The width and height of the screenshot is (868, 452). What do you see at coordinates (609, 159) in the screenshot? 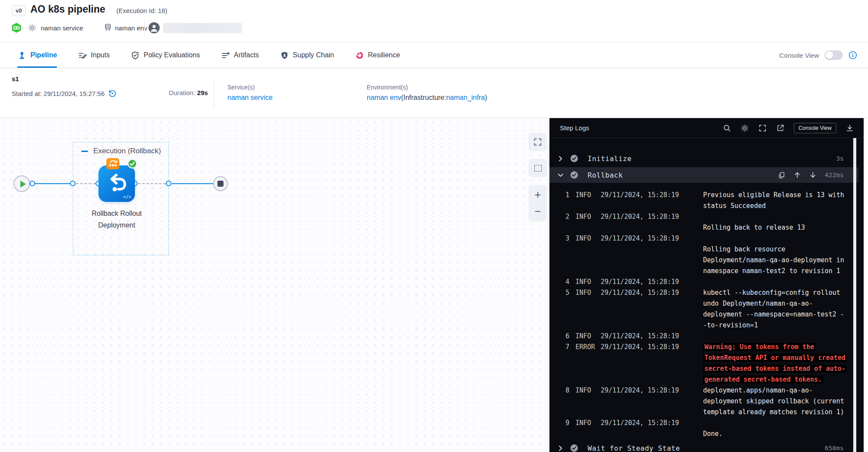
I see `log-section-title: Initialize` at bounding box center [609, 159].